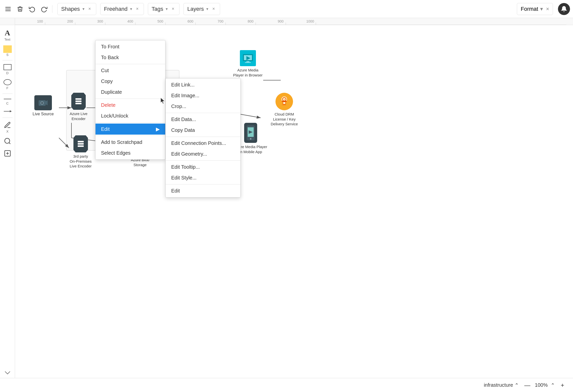 The width and height of the screenshot is (573, 392). I want to click on shape-live-source: Live Source, so click(43, 106).